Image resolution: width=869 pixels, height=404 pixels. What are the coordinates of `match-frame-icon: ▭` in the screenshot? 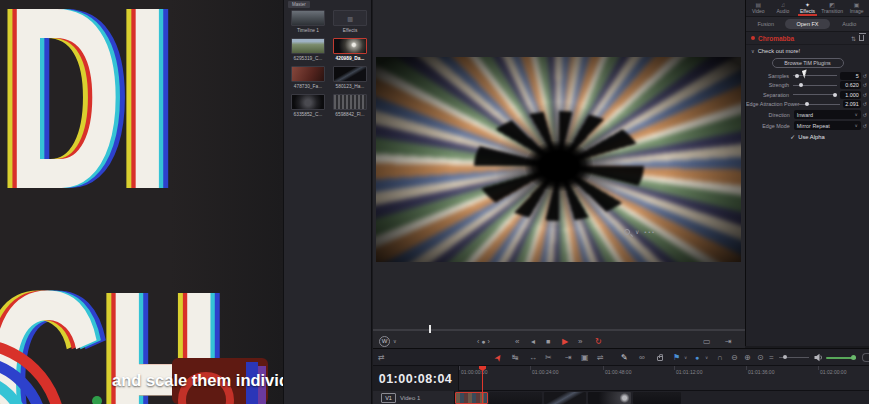 It's located at (707, 341).